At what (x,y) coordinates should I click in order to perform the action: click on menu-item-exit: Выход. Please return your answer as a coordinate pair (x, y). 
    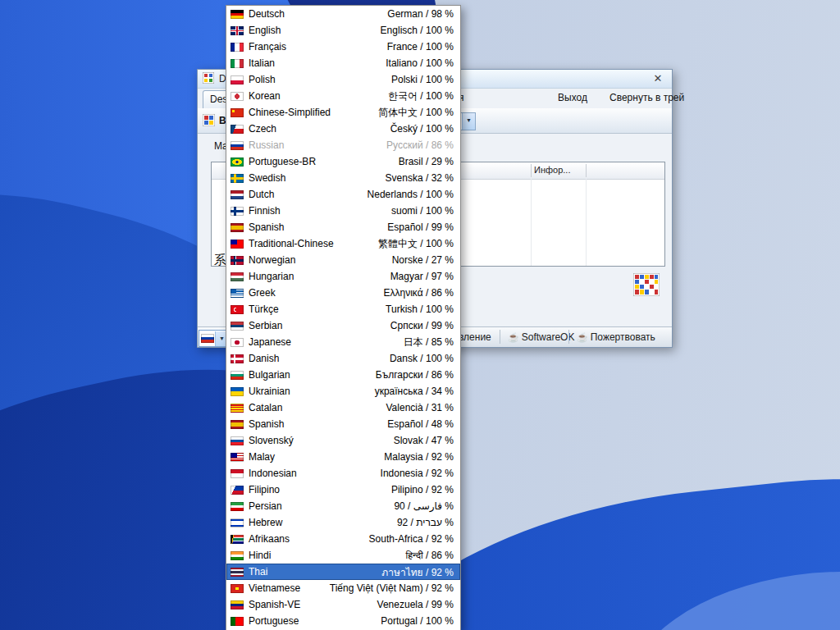
    Looking at the image, I should click on (573, 98).